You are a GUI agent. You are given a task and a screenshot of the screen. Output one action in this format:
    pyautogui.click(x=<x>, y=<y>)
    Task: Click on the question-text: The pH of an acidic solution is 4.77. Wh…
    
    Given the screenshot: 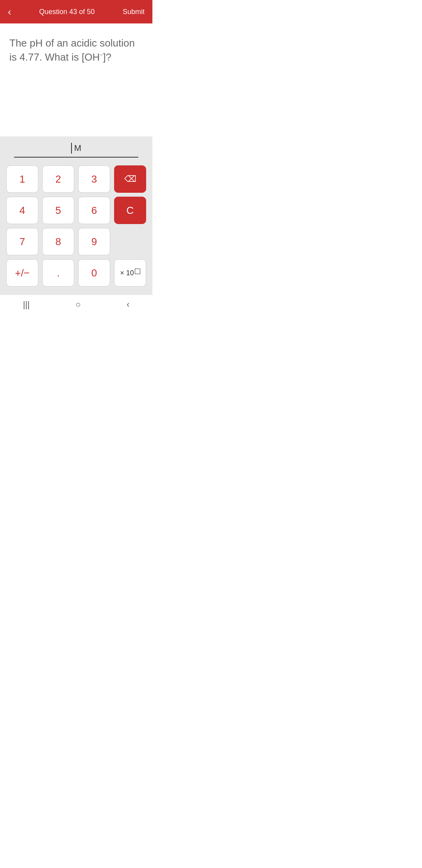 What is the action you would take?
    pyautogui.click(x=76, y=50)
    